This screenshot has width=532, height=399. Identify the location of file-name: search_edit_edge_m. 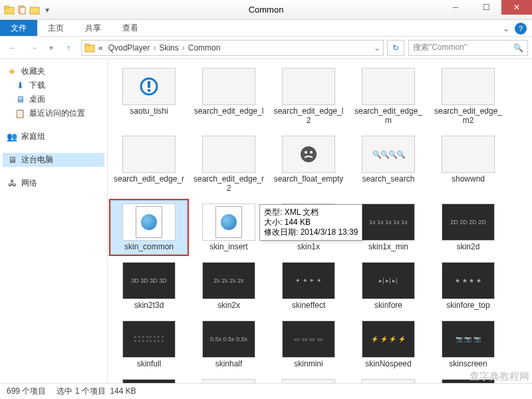
(388, 116).